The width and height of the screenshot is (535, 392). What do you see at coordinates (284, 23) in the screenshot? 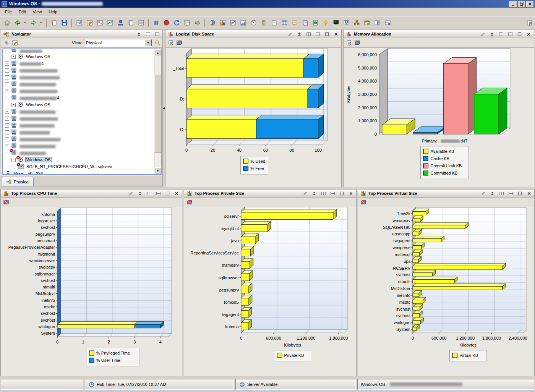
I see `table-view-button` at bounding box center [284, 23].